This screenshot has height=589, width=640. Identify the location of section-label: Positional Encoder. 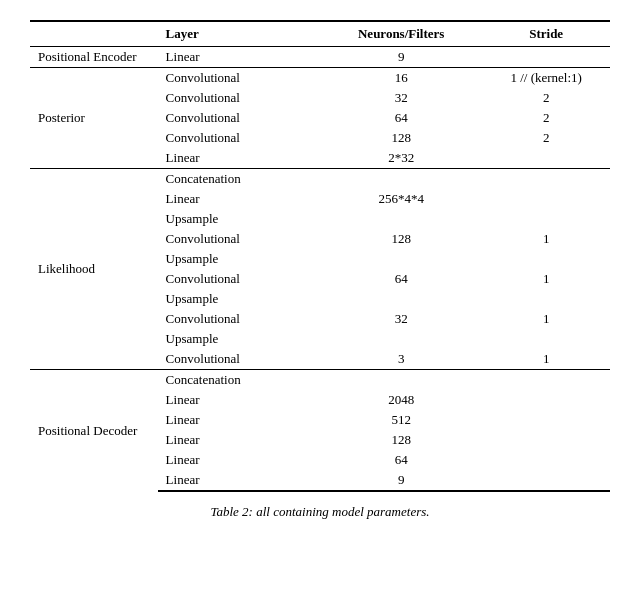
(94, 58).